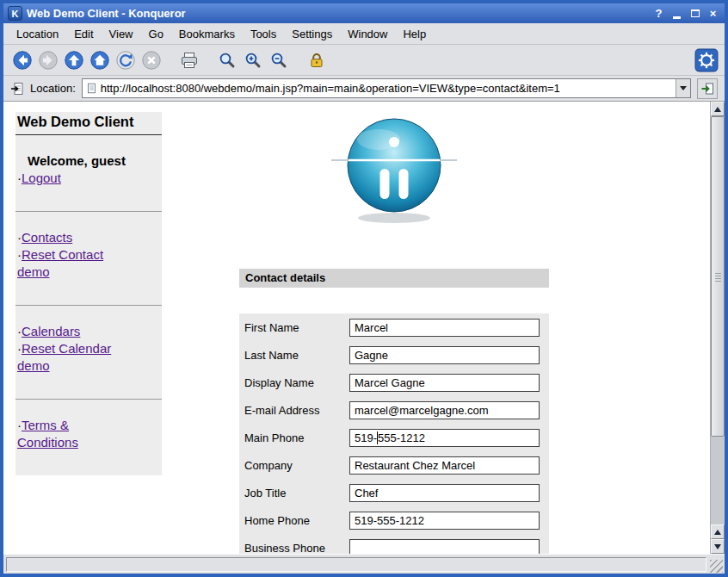 The width and height of the screenshot is (728, 577). What do you see at coordinates (294, 520) in the screenshot?
I see `home-phone-label: Home Phone` at bounding box center [294, 520].